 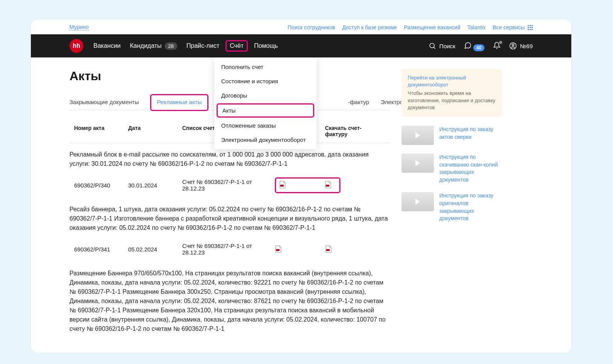 What do you see at coordinates (237, 46) in the screenshot?
I see `nav-account: Счёт` at bounding box center [237, 46].